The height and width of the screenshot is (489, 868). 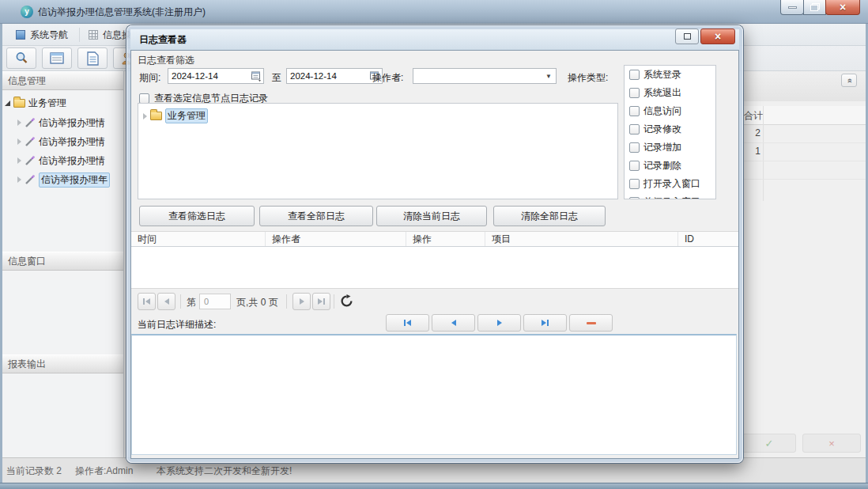 I want to click on window-title: 信访举报办理信息管理系统(非注册用户), so click(x=122, y=12).